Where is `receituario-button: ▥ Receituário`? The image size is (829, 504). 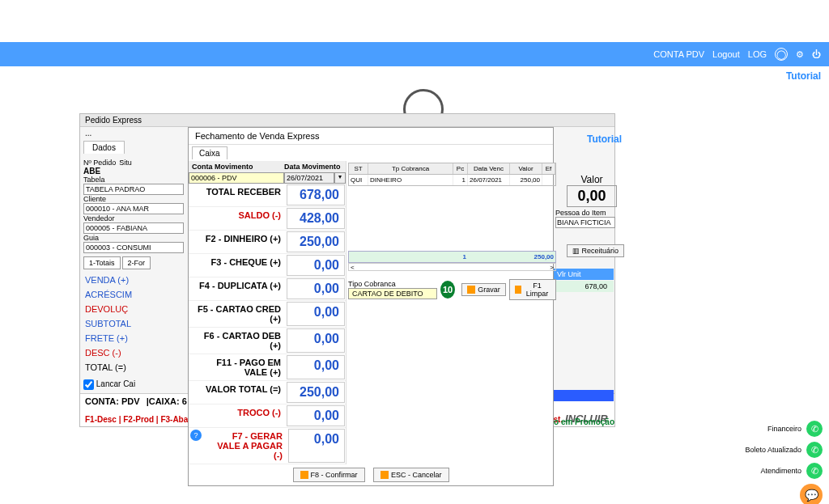
receituario-button: ▥ Receituário is located at coordinates (596, 251).